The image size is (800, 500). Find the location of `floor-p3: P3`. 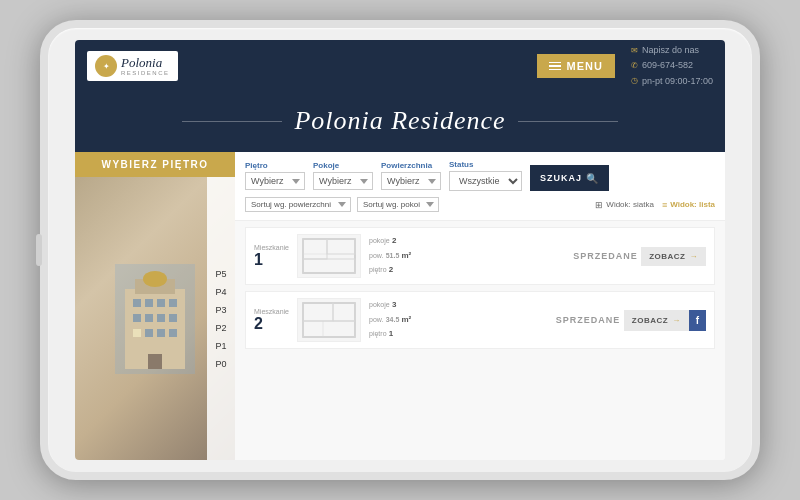

floor-p3: P3 is located at coordinates (221, 310).